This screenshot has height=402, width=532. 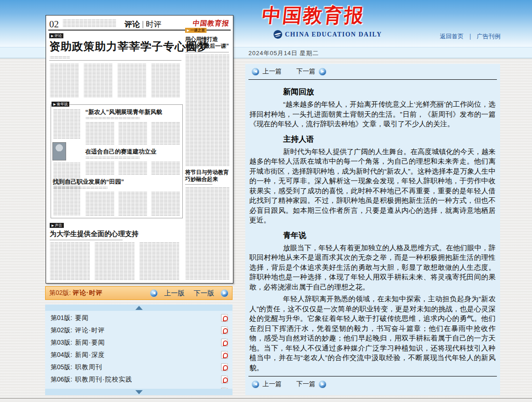 I want to click on up-arrow-icon, so click(x=139, y=308).